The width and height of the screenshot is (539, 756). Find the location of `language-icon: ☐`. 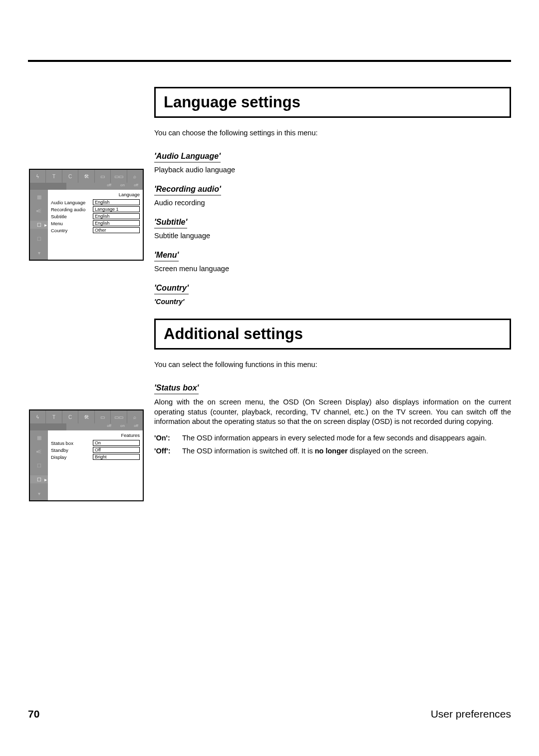

language-icon: ☐ is located at coordinates (39, 465).